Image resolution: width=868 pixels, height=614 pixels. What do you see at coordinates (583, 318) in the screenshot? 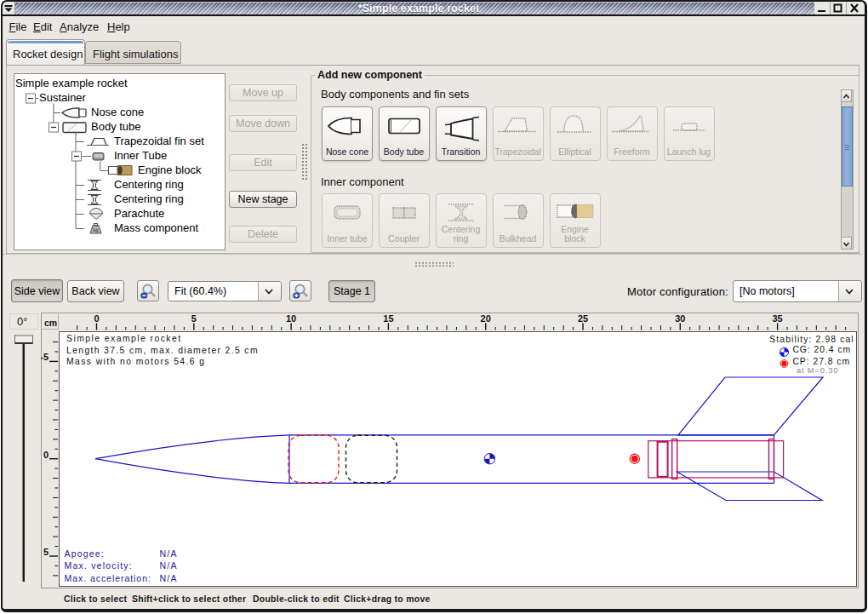
I see `svg-text: 25` at bounding box center [583, 318].